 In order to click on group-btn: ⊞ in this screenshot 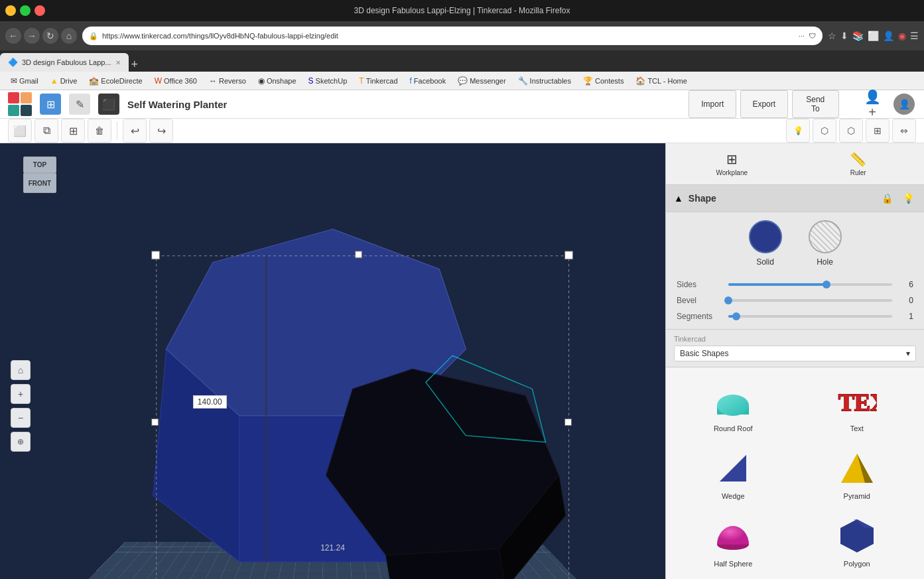, I will do `click(73, 131)`.